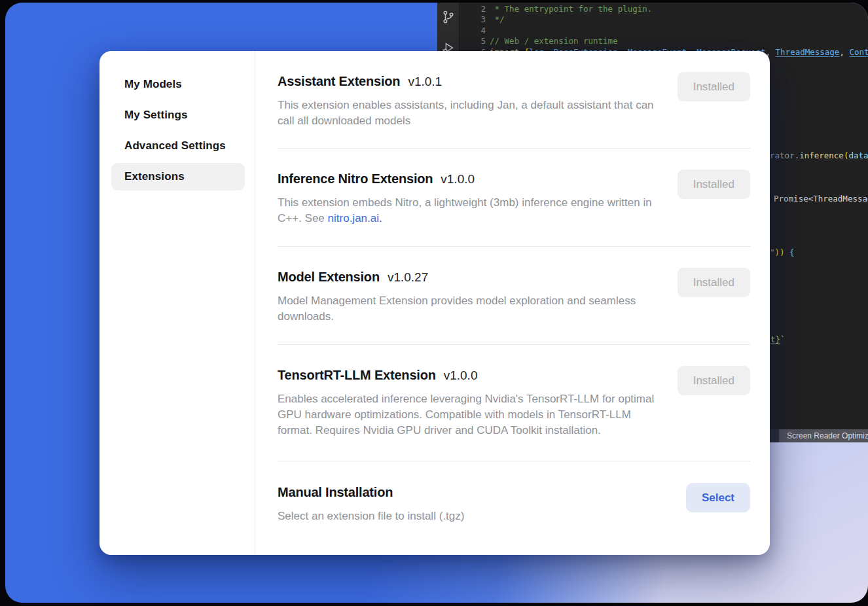 This screenshot has width=868, height=606. Describe the element at coordinates (718, 497) in the screenshot. I see `select-file-button: Select` at that location.